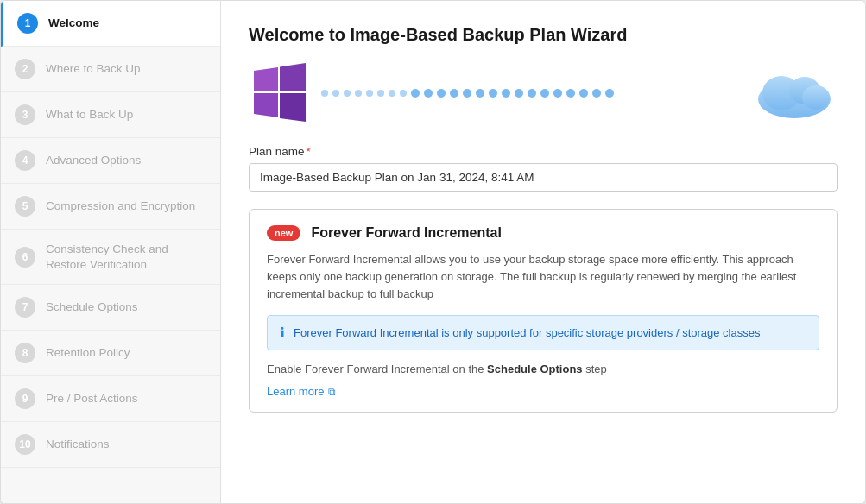 This screenshot has height=504, width=866. I want to click on learn-more-link: Learn more ⧉, so click(301, 392).